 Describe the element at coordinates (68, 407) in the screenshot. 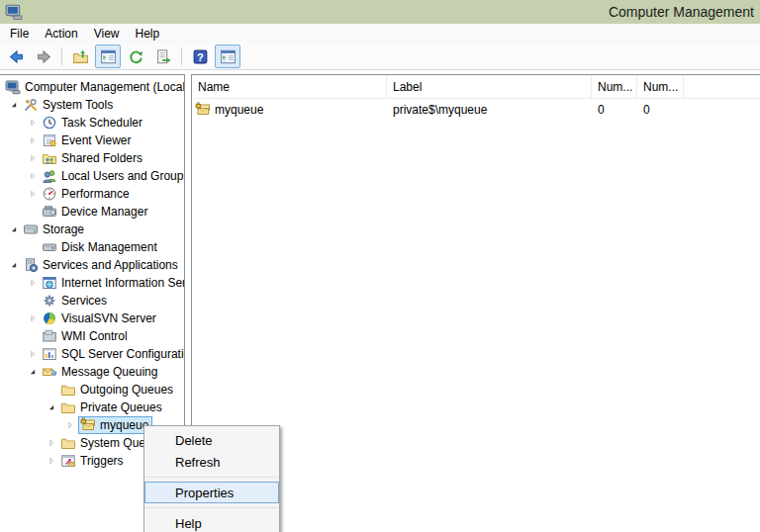

I see `folder-icon` at that location.